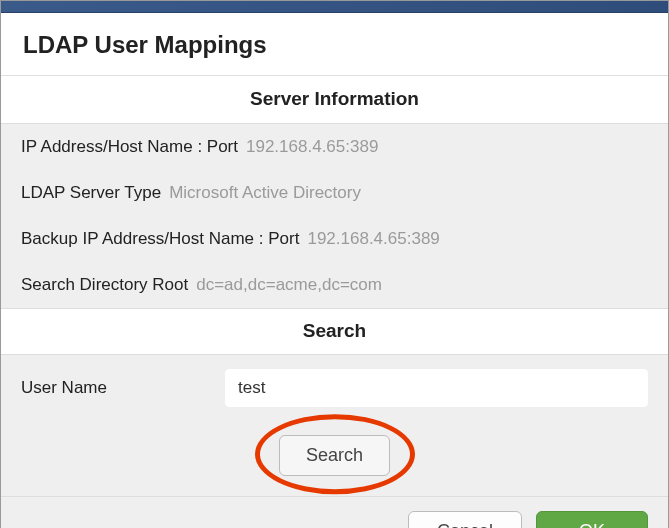  What do you see at coordinates (289, 285) in the screenshot?
I see `value-search-root: dc=ad,dc=acme,dc=com` at bounding box center [289, 285].